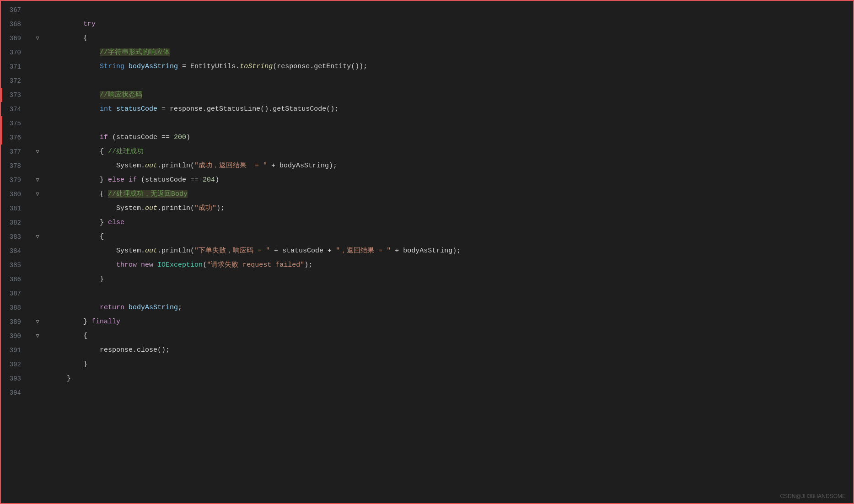 This screenshot has width=854, height=504. Describe the element at coordinates (15, 38) in the screenshot. I see `line-number: 369` at that location.